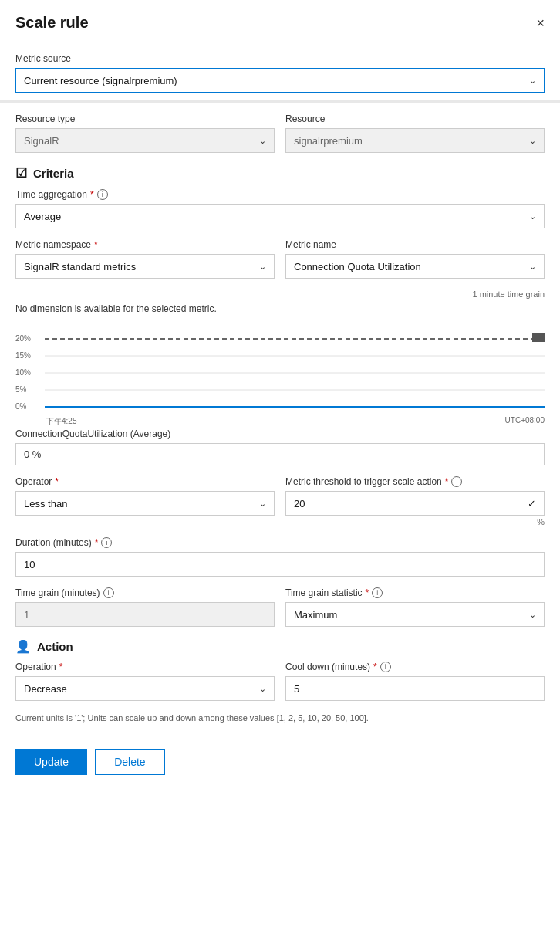 The width and height of the screenshot is (560, 951). What do you see at coordinates (415, 689) in the screenshot?
I see `cool-down-input` at bounding box center [415, 689].